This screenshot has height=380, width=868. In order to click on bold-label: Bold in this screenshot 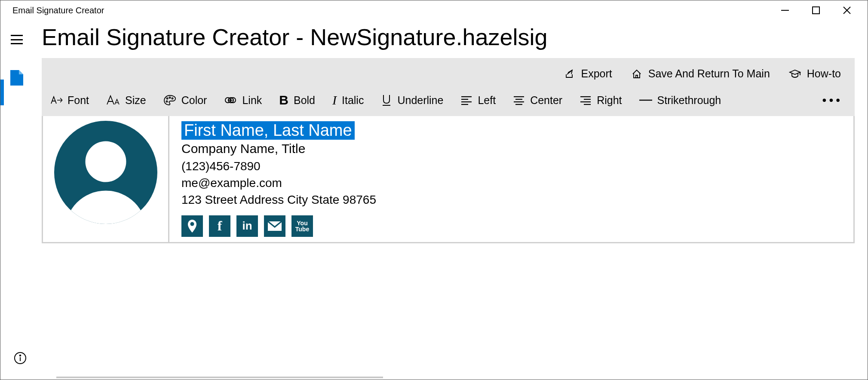, I will do `click(304, 101)`.